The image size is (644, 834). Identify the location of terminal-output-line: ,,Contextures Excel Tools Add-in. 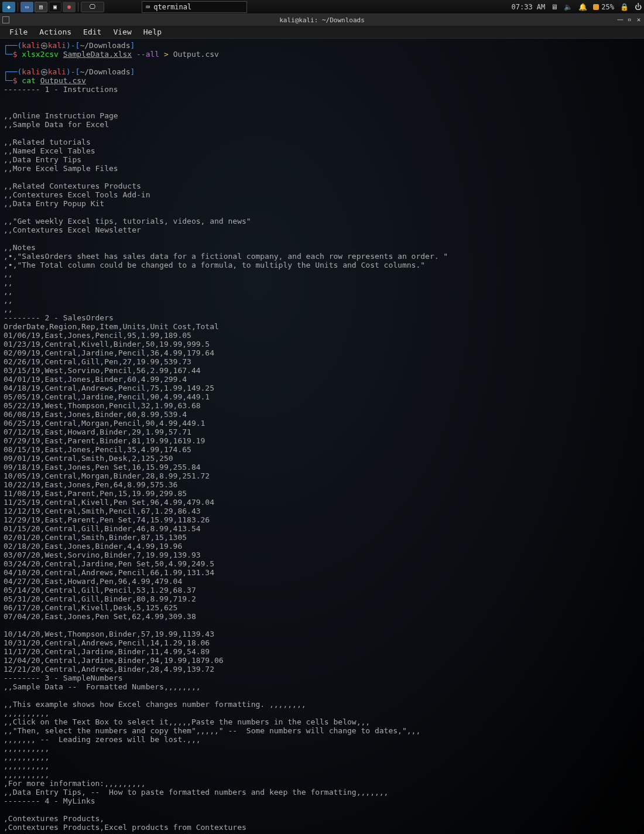
(77, 194).